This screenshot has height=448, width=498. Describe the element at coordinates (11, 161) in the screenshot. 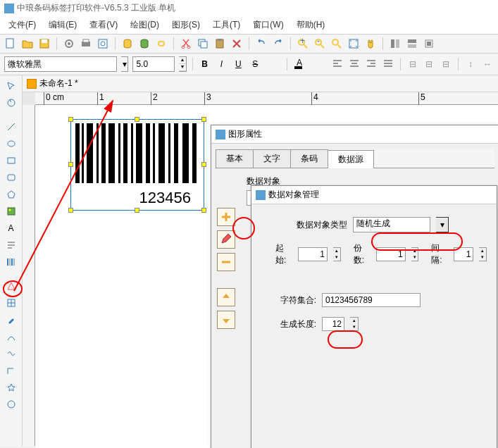

I see `rect-tool-icon` at that location.